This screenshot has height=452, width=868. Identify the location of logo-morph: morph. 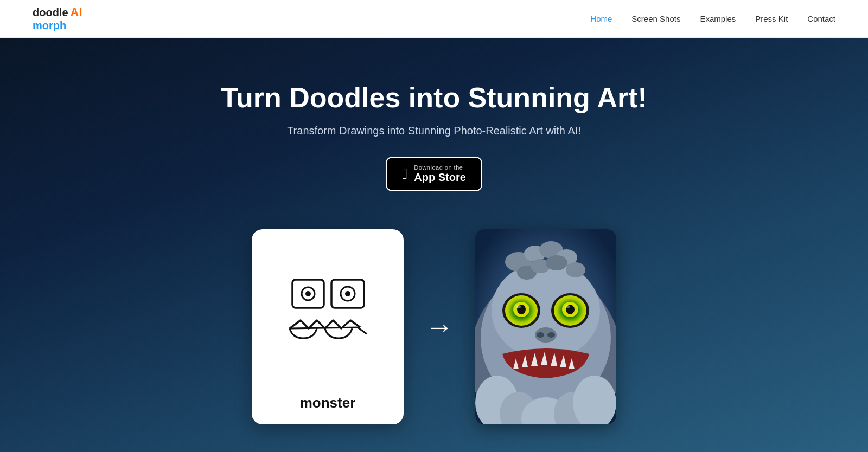
(58, 25).